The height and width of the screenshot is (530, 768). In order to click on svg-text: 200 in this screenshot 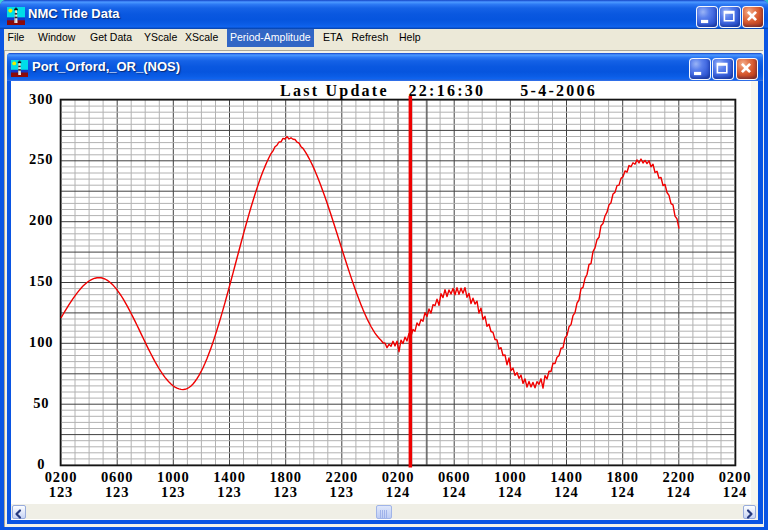, I will do `click(41, 220)`.